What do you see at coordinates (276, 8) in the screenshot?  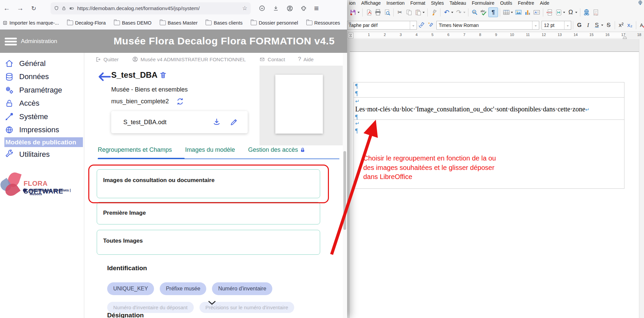 I see `downloads-icon` at bounding box center [276, 8].